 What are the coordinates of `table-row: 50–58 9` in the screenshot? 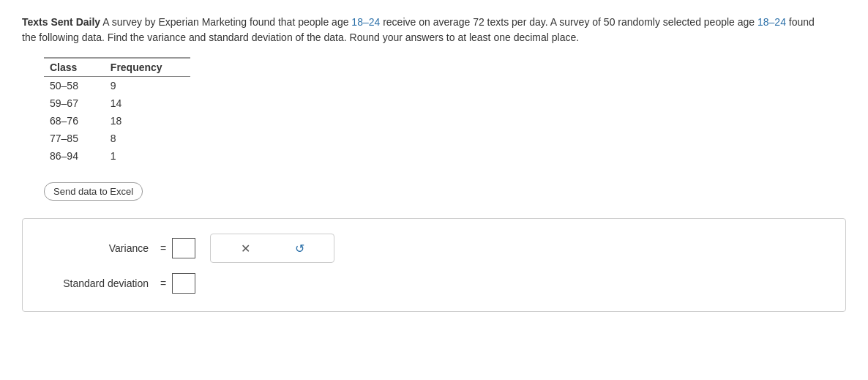 It's located at (117, 86).